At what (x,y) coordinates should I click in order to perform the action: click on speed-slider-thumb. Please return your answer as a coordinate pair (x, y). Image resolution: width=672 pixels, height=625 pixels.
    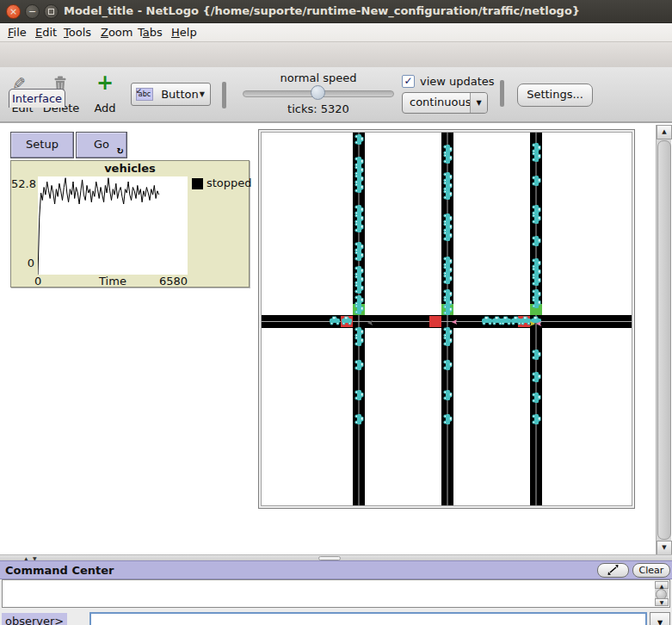
    Looking at the image, I should click on (318, 93).